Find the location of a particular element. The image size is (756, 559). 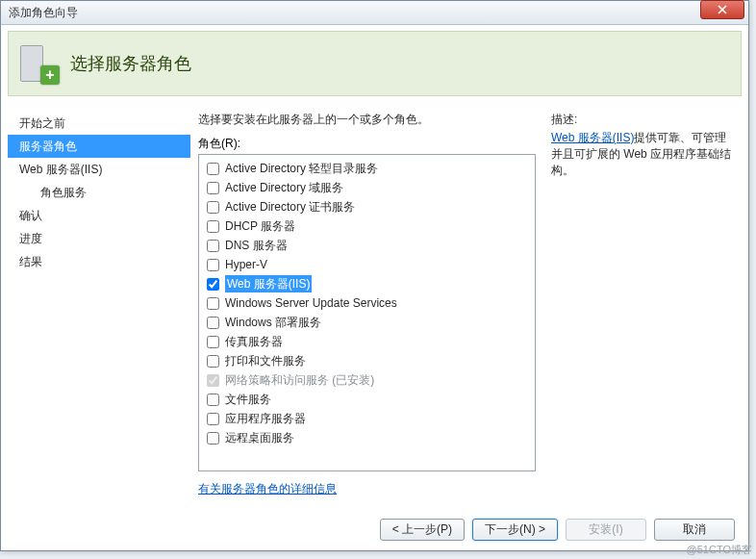

role-label-2: Active Directory 证书服务 is located at coordinates (290, 207).